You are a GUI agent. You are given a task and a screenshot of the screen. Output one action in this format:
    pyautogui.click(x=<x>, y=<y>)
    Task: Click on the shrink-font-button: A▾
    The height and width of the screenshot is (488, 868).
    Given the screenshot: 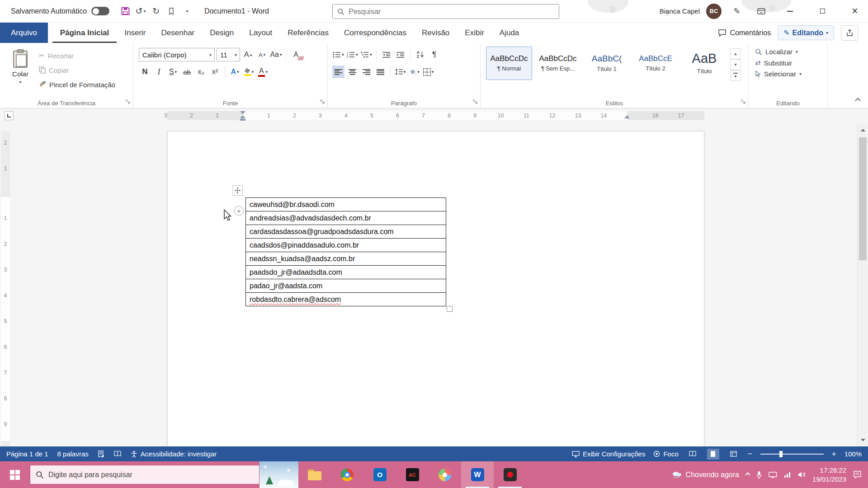 What is the action you would take?
    pyautogui.click(x=262, y=55)
    